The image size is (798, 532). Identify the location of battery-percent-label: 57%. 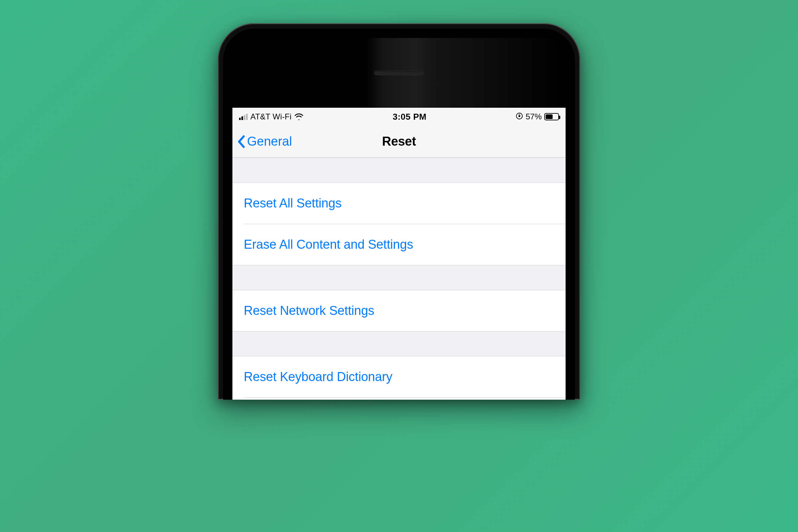
(533, 117).